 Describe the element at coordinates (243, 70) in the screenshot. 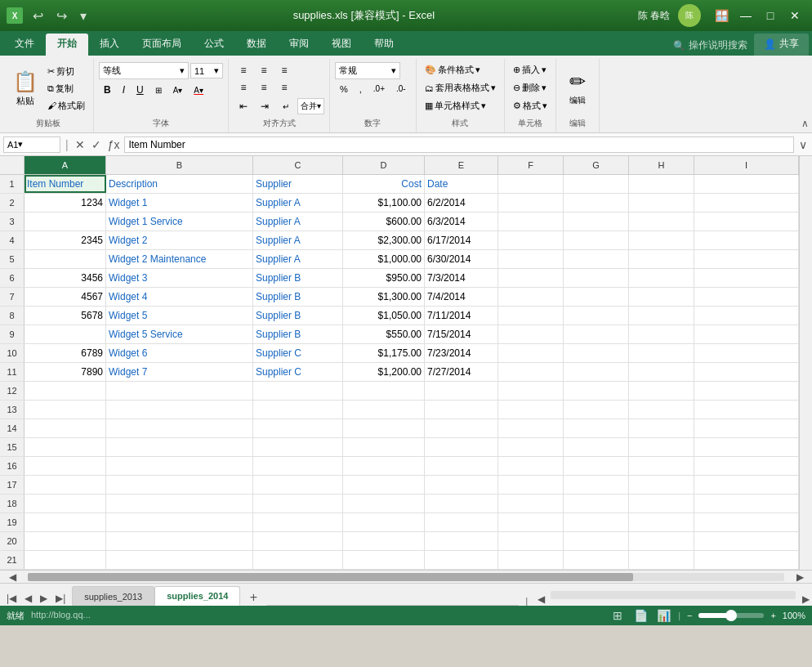

I see `align-top-left-button: ≡` at that location.